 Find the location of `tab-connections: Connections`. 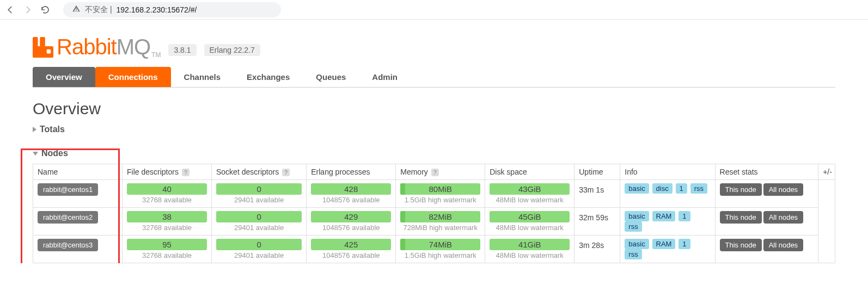

tab-connections: Connections is located at coordinates (133, 77).